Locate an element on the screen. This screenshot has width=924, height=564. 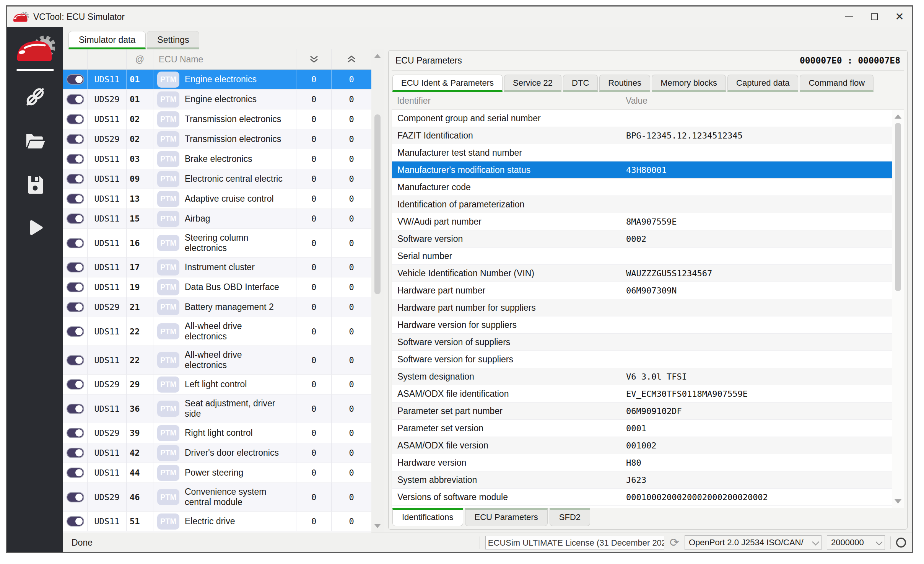
tab-ecu-ident-parameters: ECU Ident & Parameters is located at coordinates (447, 83).